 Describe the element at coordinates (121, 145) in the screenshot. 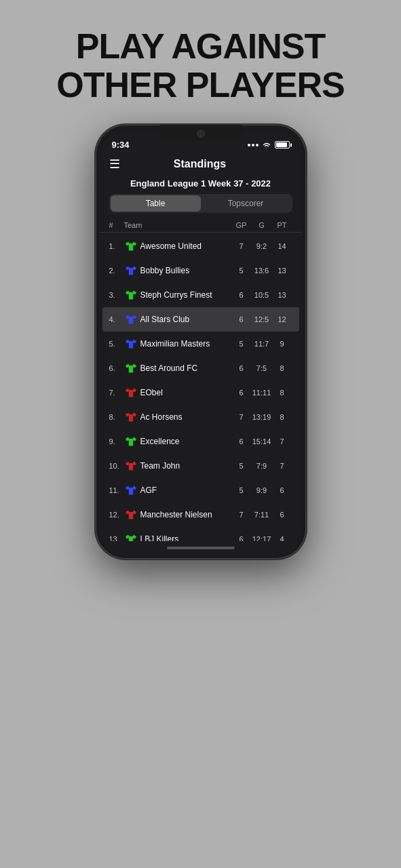

I see `status-time: 9:34` at that location.